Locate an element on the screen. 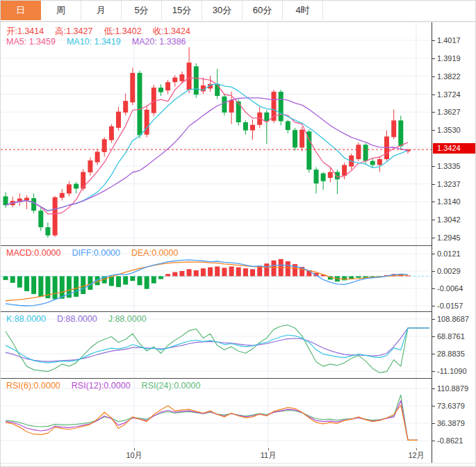 The width and height of the screenshot is (476, 467). rsi-readout: RSI(6):0.0000RSI(12):0.0000RSI(24):0.000… is located at coordinates (108, 386).